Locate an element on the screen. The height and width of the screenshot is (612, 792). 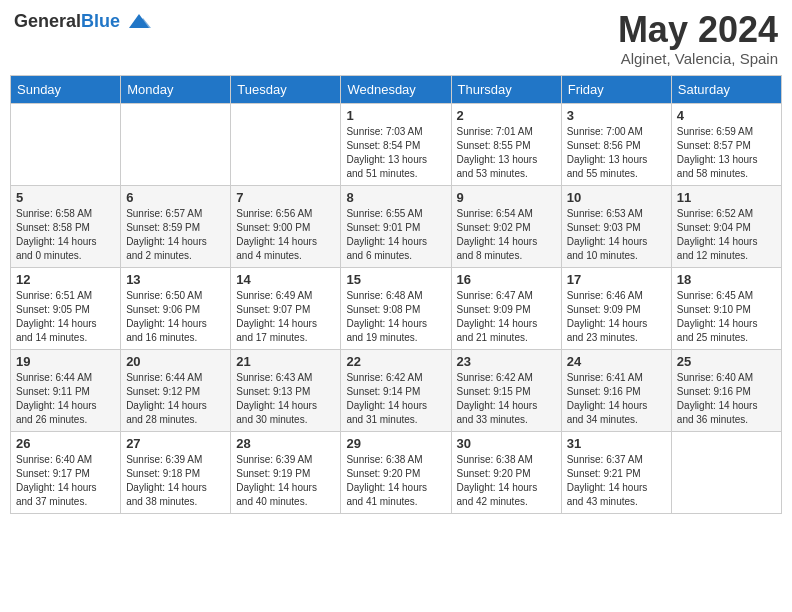
day-number: 16 is located at coordinates (506, 280).